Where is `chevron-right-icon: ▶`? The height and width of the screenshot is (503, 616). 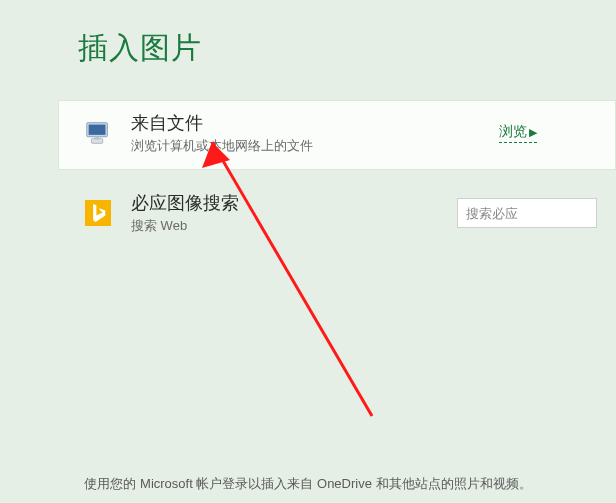 chevron-right-icon: ▶ is located at coordinates (533, 132).